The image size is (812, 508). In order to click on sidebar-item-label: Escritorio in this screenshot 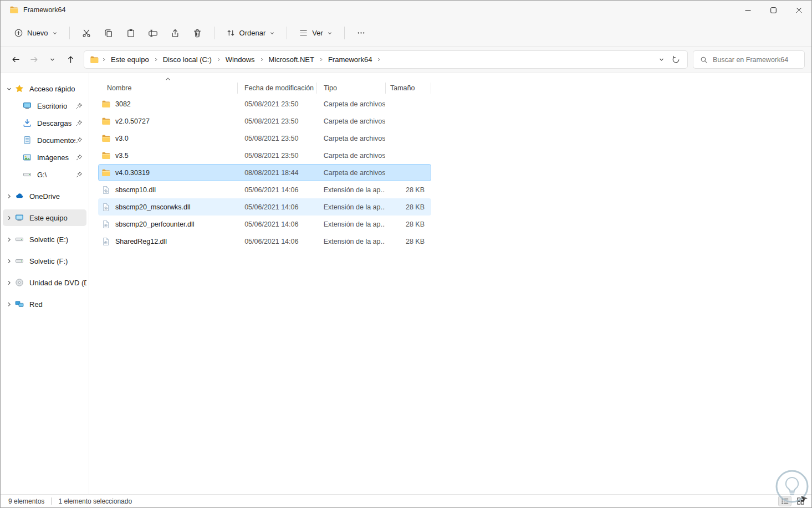, I will do `click(52, 106)`.